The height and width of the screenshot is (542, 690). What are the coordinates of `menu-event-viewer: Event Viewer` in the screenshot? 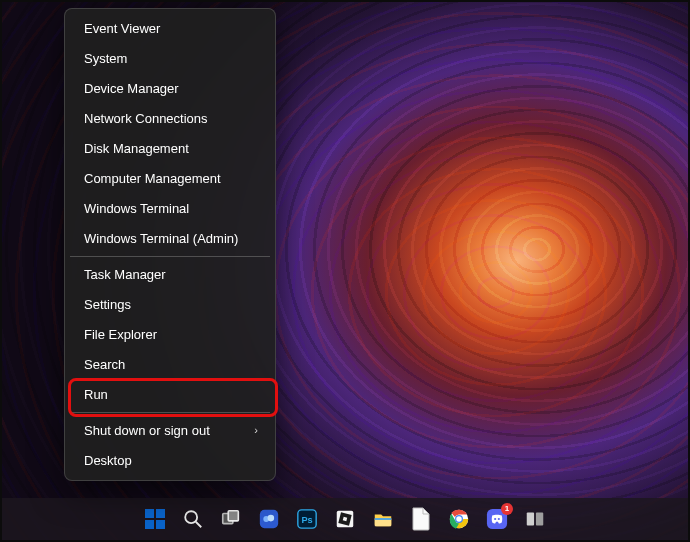 It's located at (170, 28).